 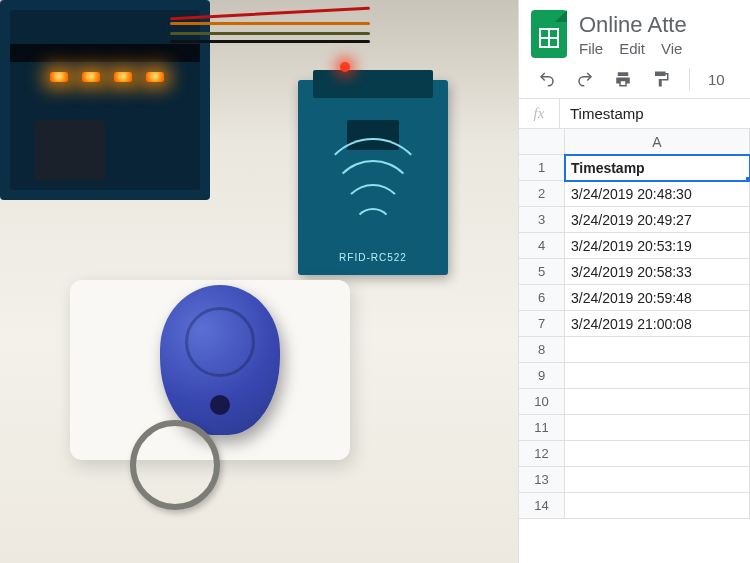 What do you see at coordinates (672, 48) in the screenshot?
I see `menu-view: Vie` at bounding box center [672, 48].